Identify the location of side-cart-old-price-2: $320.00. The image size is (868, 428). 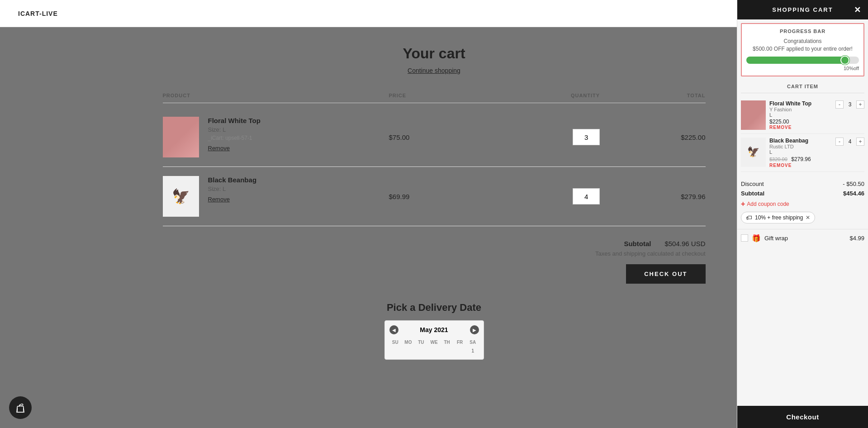
(778, 159).